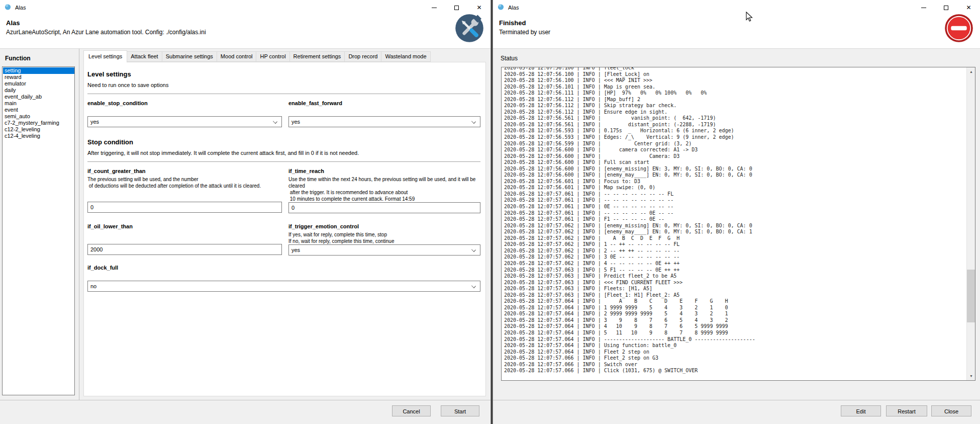  I want to click on tools-icon, so click(469, 28).